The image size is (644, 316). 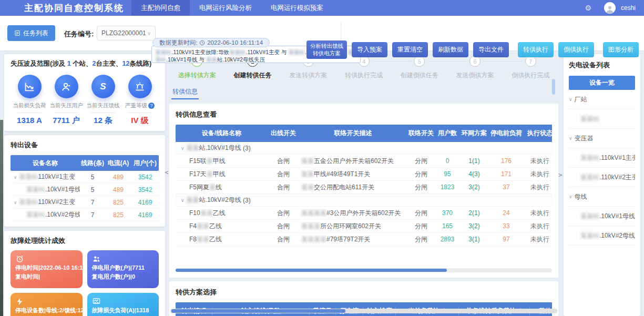 What do you see at coordinates (322, 33) in the screenshot?
I see `toolbar: 任务列表 任务编号: PLZG22000001 ∨ 数据更新时间: 2022-0…` at bounding box center [322, 33].